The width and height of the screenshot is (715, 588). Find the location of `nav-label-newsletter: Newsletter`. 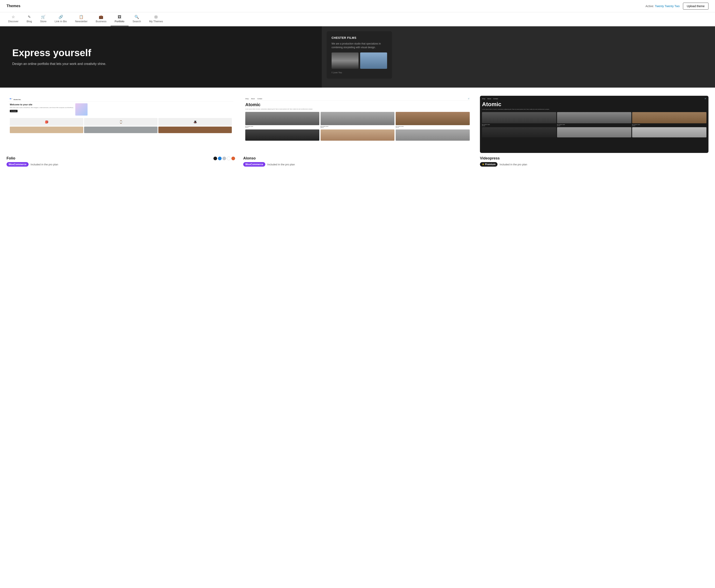

nav-label-newsletter: Newsletter is located at coordinates (81, 21).